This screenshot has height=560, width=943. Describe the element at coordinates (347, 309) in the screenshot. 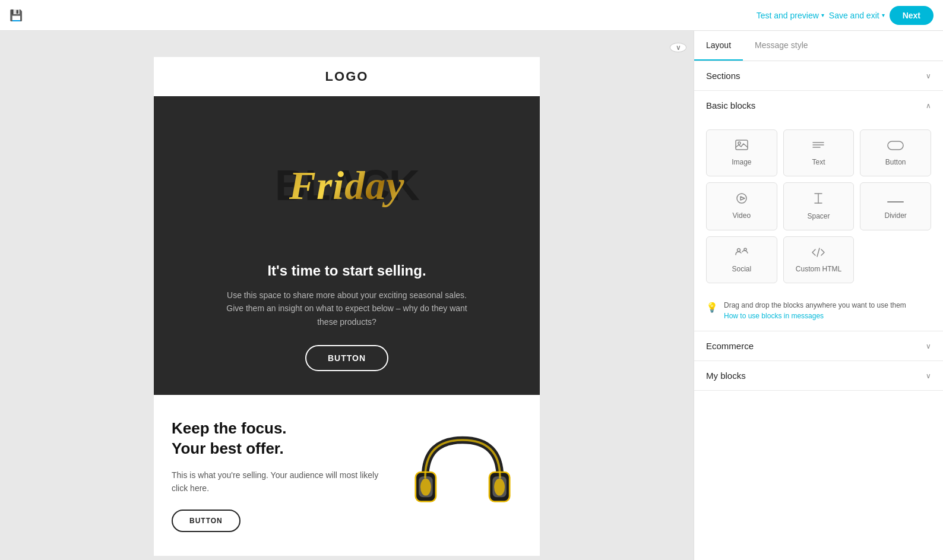

I see `hero-body-text: Use this space to share more about your …` at that location.